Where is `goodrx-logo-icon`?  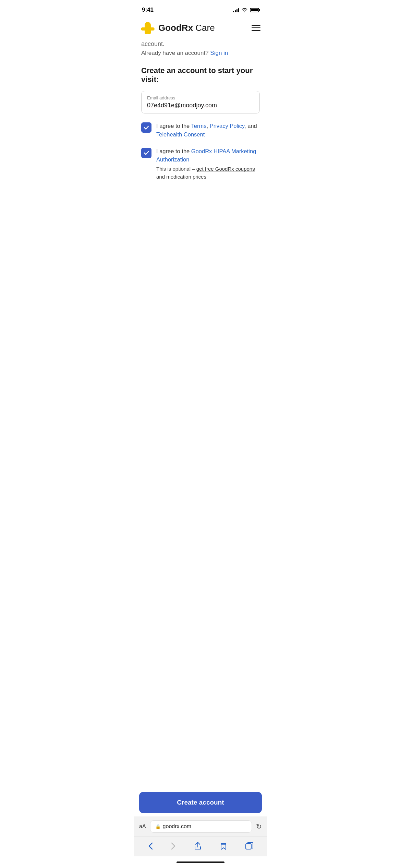 goodrx-logo-icon is located at coordinates (148, 28).